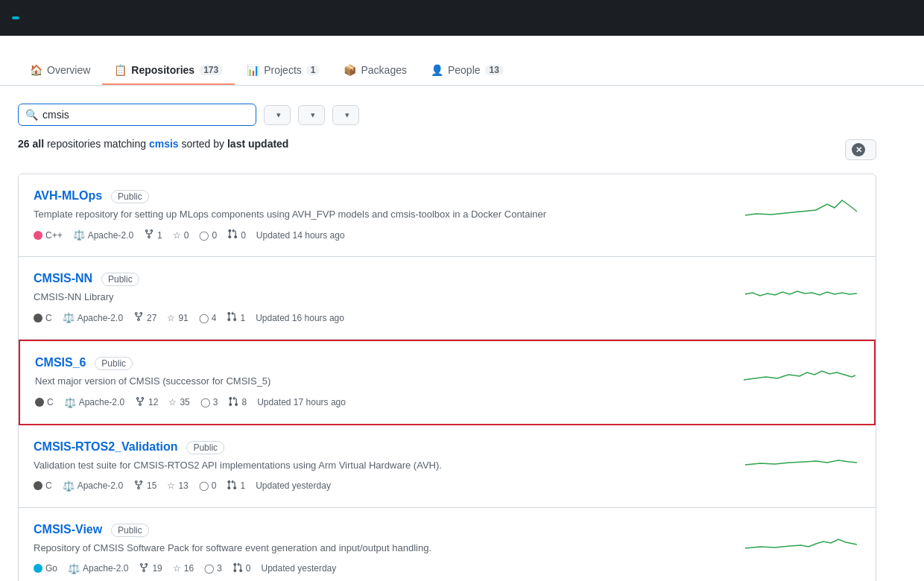 This screenshot has height=581, width=924. I want to click on results-all: all, so click(38, 144).